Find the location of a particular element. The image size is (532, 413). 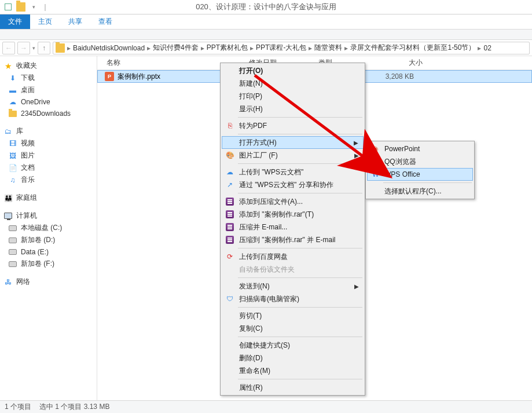

crumb-2: PPT素材礼包 is located at coordinates (227, 47).